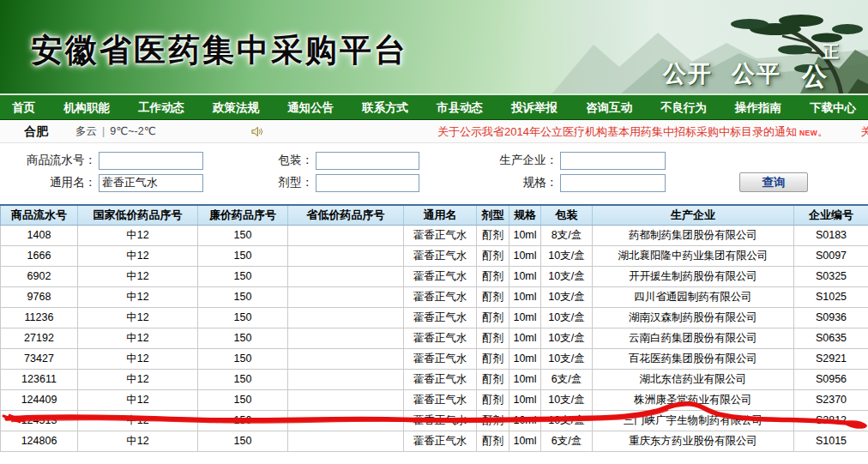 This screenshot has height=464, width=868. Describe the element at coordinates (831, 235) in the screenshot. I see `cell-enterprise-id: S0183` at that location.